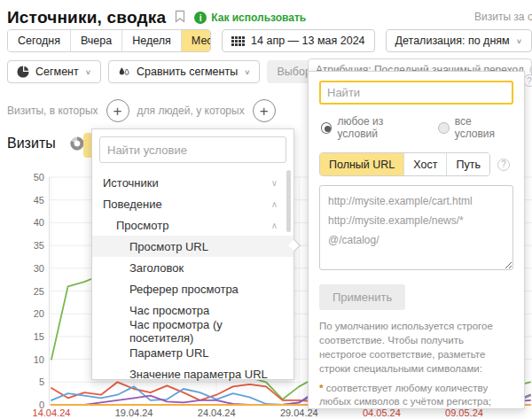 The width and height of the screenshot is (532, 419). Describe the element at coordinates (46, 144) in the screenshot. I see `metric-heading-row: Визиты` at that location.